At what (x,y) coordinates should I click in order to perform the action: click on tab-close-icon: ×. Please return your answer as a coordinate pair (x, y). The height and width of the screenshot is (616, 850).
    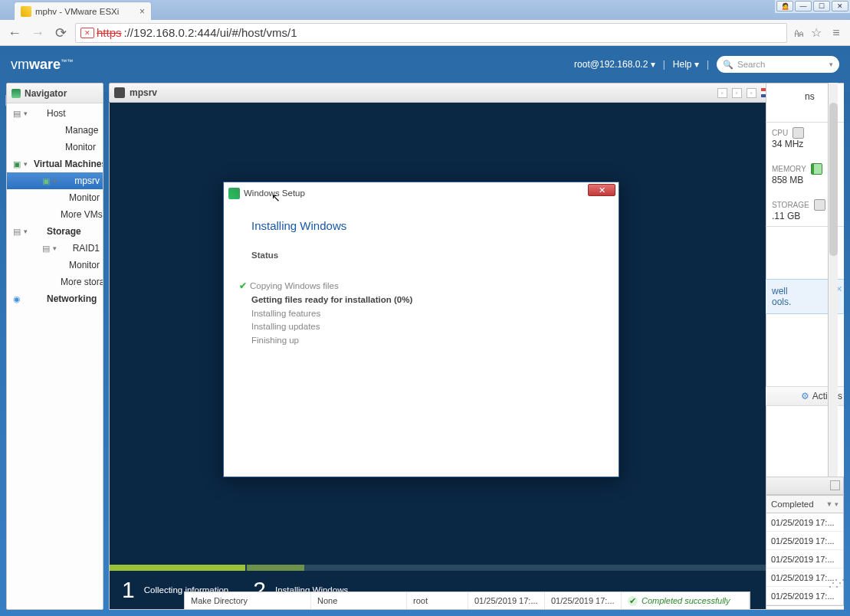
    Looking at the image, I should click on (143, 11).